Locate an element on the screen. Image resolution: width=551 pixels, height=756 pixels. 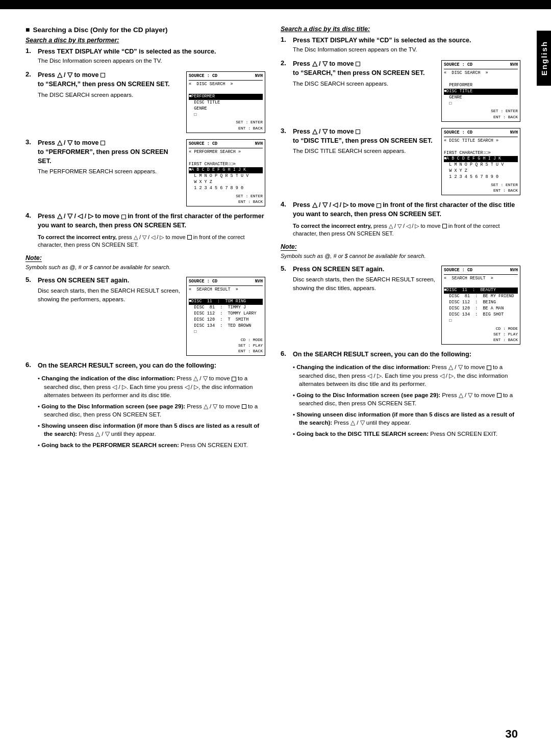
sub-heading-right: Search a disc by its disc title: is located at coordinates (400, 29).